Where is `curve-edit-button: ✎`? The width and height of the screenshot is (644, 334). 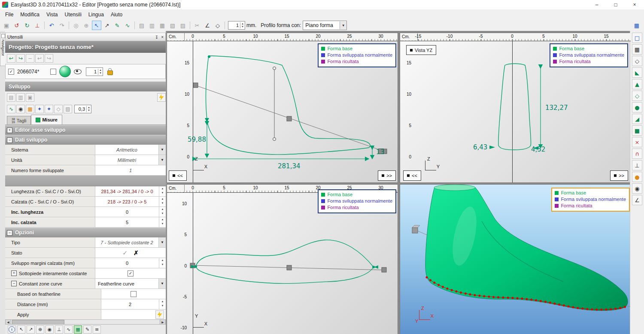
curve-edit-button: ✎ is located at coordinates (117, 25).